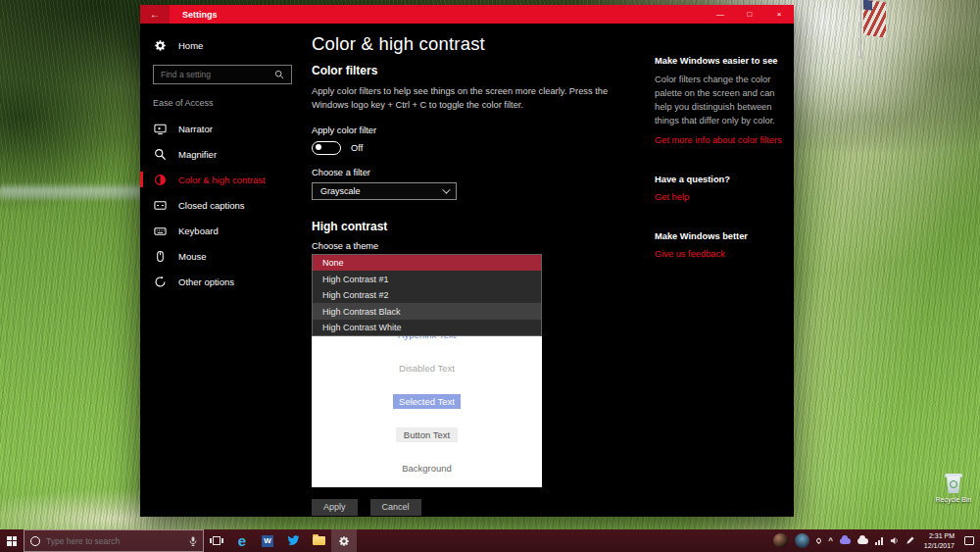  I want to click on pen-icon, so click(909, 541).